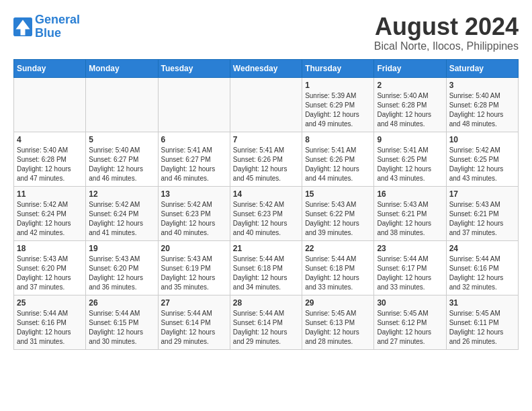  I want to click on day-number: 22, so click(338, 248).